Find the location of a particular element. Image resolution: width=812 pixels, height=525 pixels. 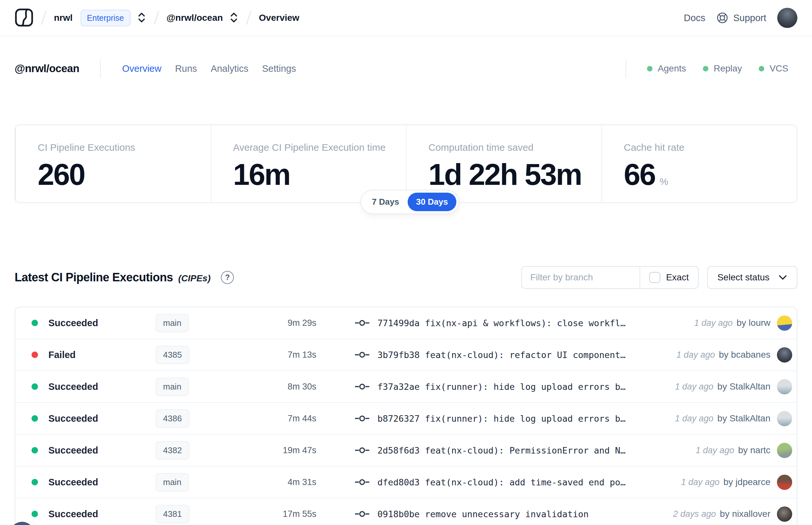

status-select-dropdown: Select status is located at coordinates (752, 278).